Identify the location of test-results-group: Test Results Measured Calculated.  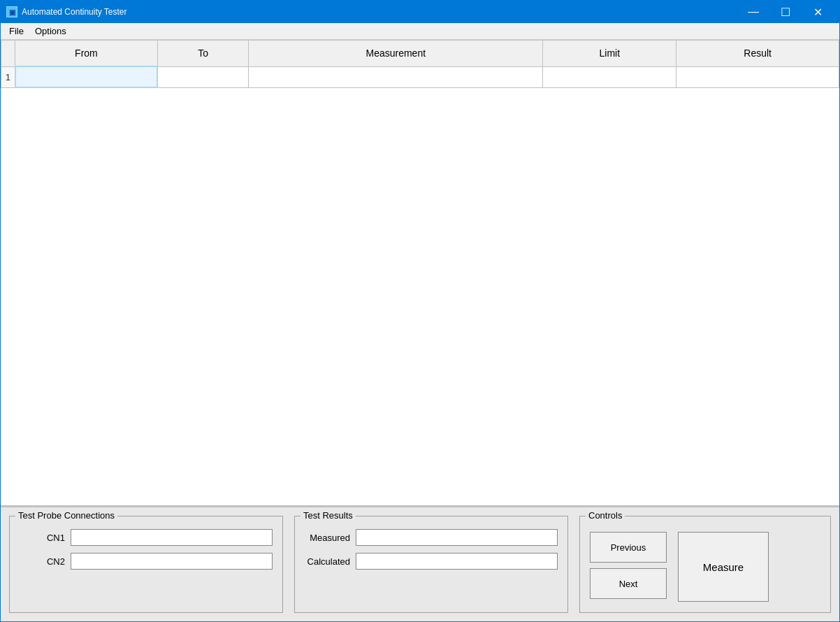
(431, 565).